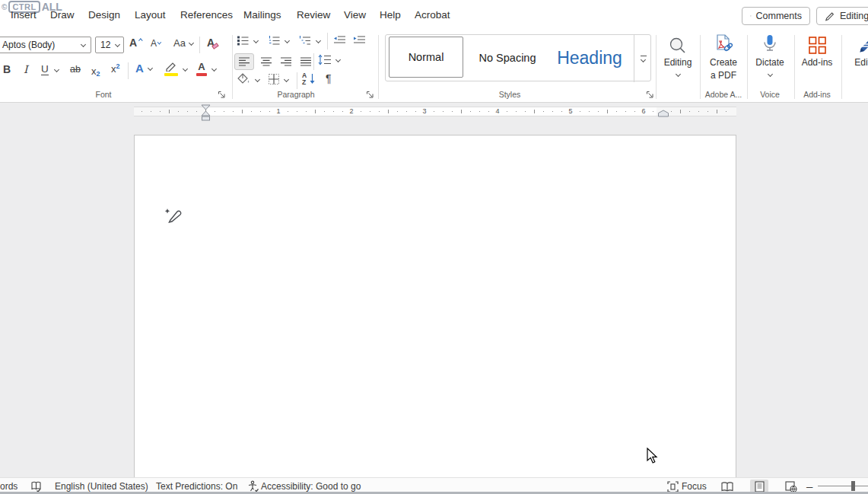 This screenshot has height=494, width=868. What do you see at coordinates (854, 486) in the screenshot?
I see `zoom-slider-handle` at bounding box center [854, 486].